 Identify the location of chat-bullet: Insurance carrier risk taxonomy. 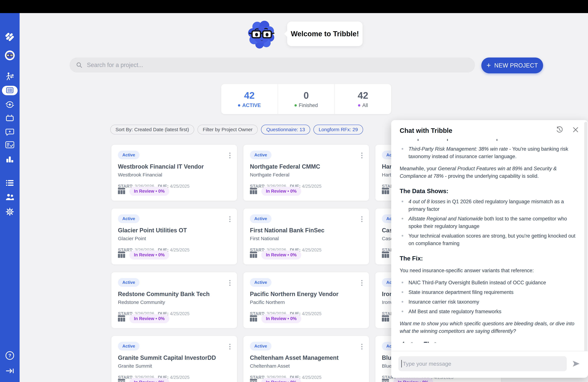
(488, 302).